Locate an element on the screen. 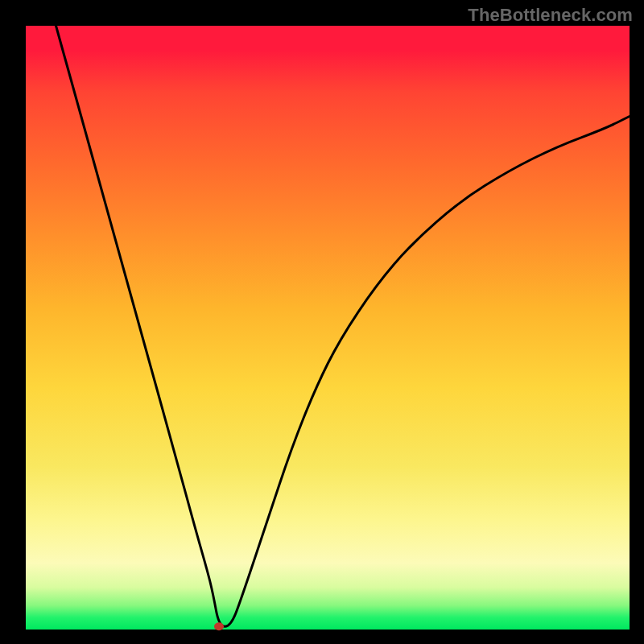  watermark-text: TheBottleneck.com is located at coordinates (551, 15).